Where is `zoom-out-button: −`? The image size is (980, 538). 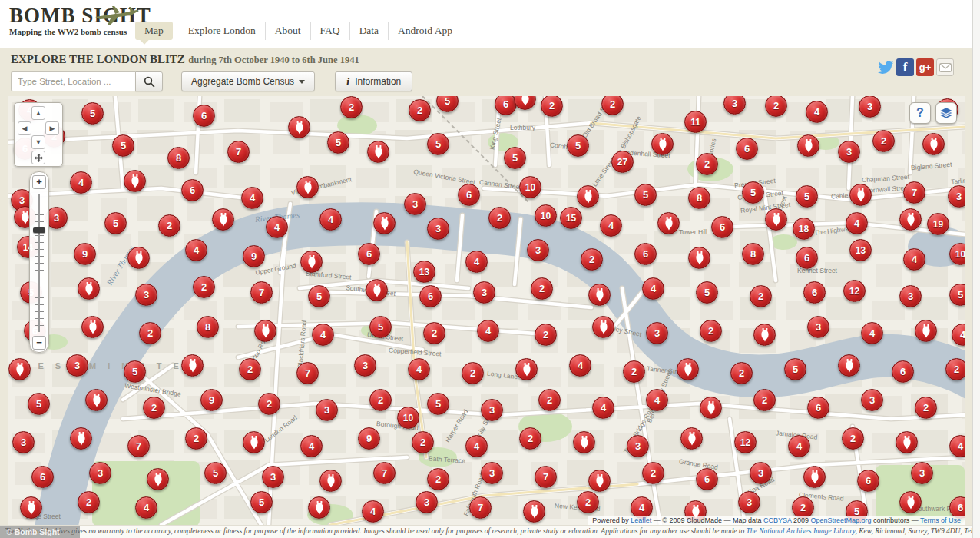
zoom-out-button: − is located at coordinates (39, 343).